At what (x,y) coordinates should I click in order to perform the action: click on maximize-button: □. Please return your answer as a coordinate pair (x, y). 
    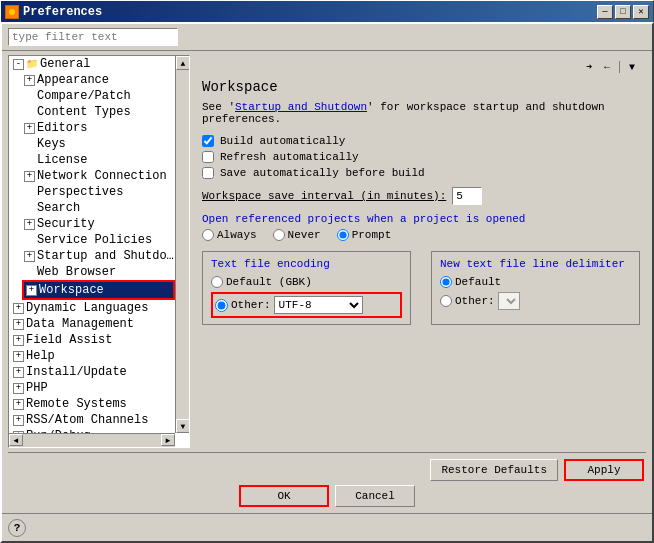
    Looking at the image, I should click on (623, 12).